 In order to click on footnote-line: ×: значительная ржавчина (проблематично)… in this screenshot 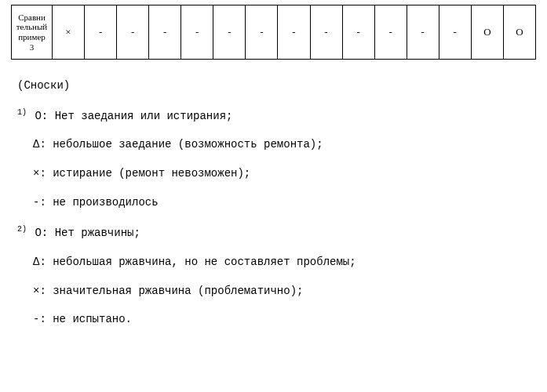, I will do `click(276, 292)`.